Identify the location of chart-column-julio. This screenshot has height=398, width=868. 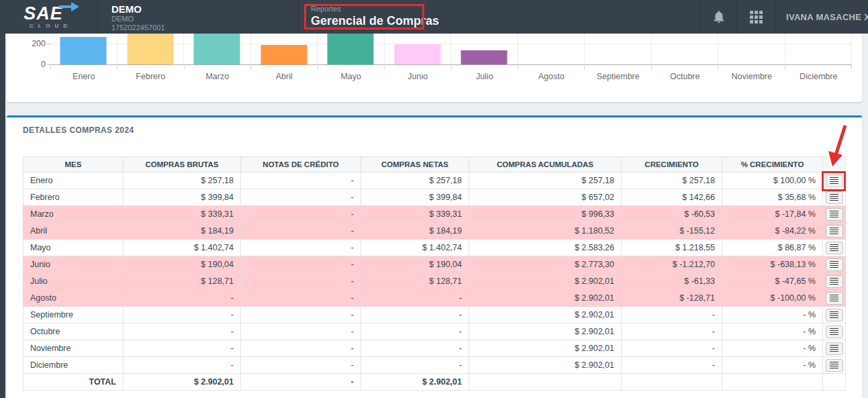
(485, 49).